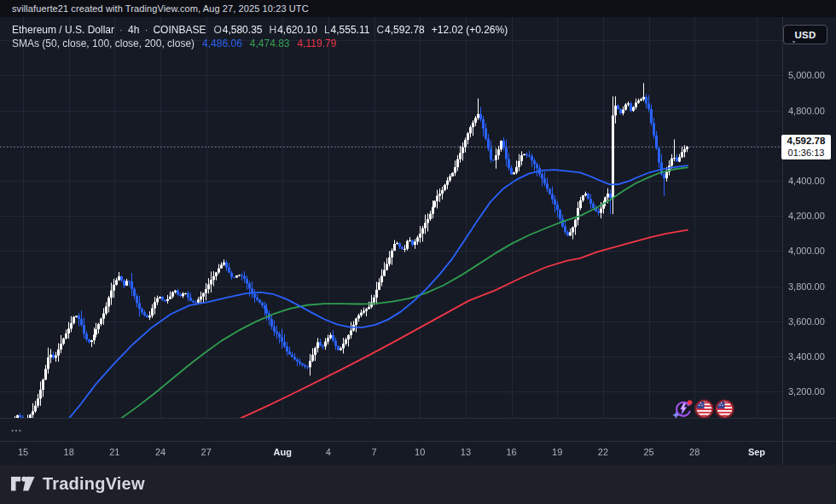 This screenshot has height=504, width=836. What do you see at coordinates (418, 484) in the screenshot?
I see `footer-bar: TradingView` at bounding box center [418, 484].